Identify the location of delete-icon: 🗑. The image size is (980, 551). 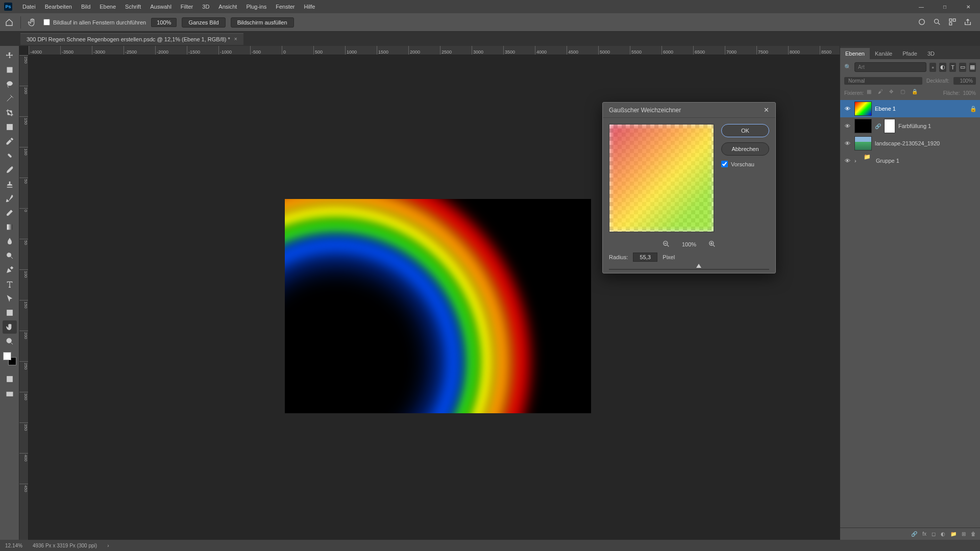
(973, 534).